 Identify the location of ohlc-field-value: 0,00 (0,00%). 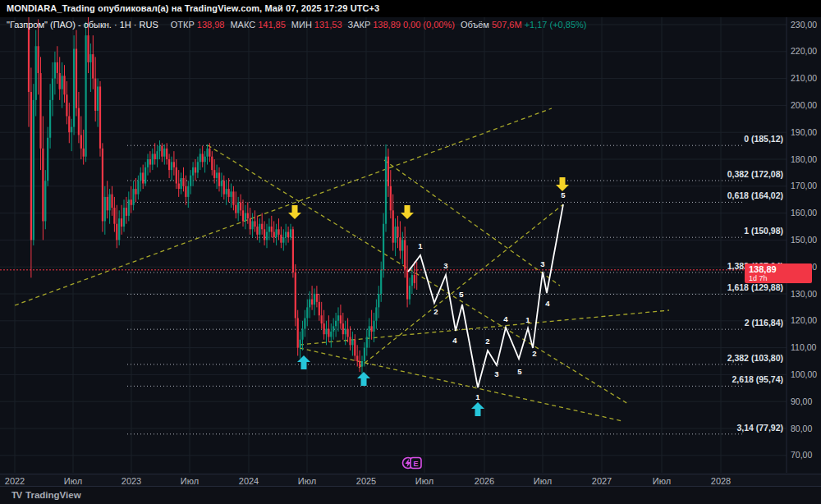
(429, 25).